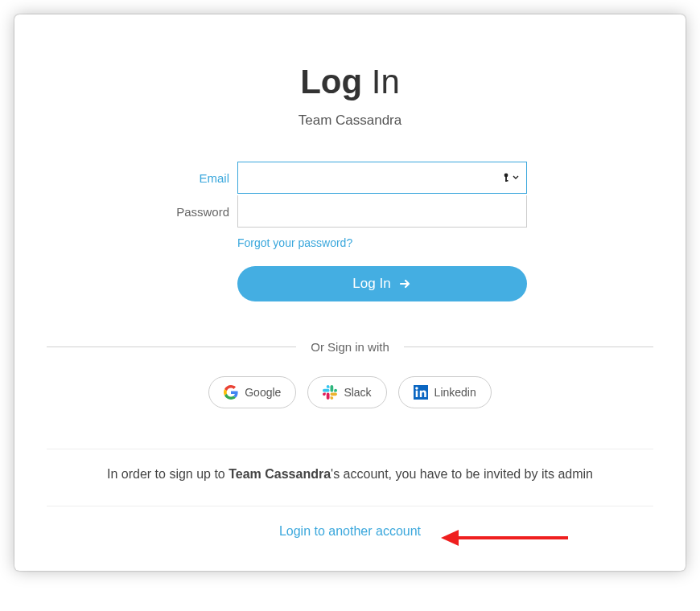 Image resolution: width=700 pixels, height=611 pixels. Describe the element at coordinates (511, 178) in the screenshot. I see `password-manager-icon` at that location.